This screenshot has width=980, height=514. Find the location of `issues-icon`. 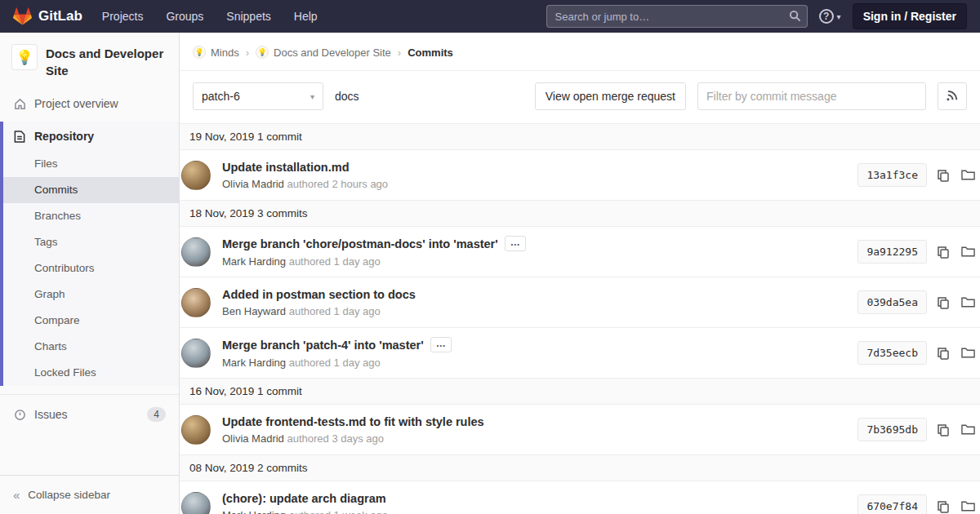

issues-icon is located at coordinates (20, 414).